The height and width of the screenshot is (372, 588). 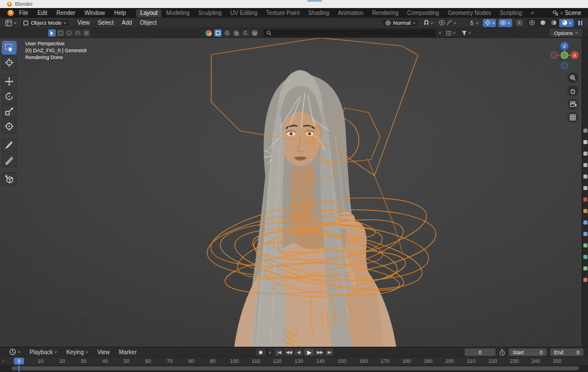 What do you see at coordinates (466, 33) in the screenshot?
I see `filter-dropdown` at bounding box center [466, 33].